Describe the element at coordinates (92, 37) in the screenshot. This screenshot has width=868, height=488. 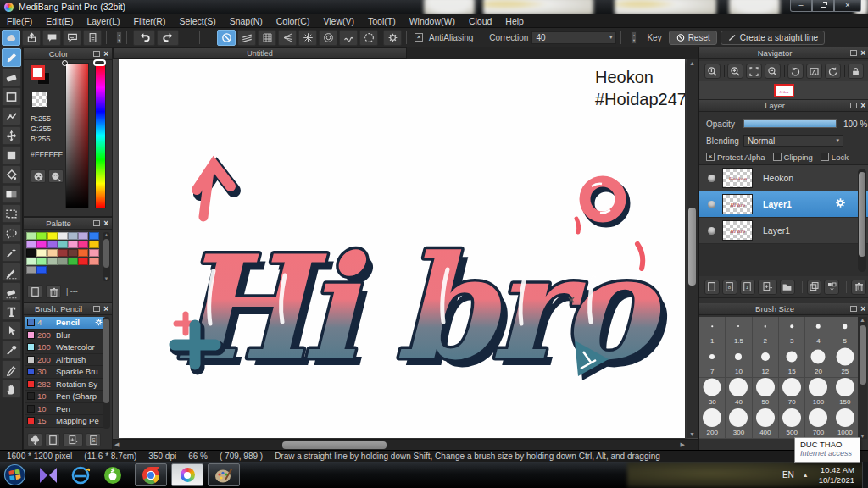
I see `document-button` at that location.